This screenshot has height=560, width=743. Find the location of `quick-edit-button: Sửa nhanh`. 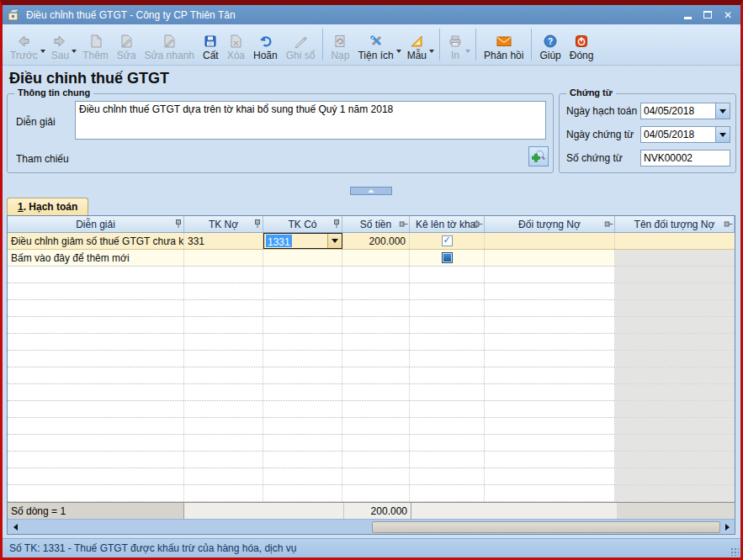

quick-edit-button: Sửa nhanh is located at coordinates (170, 45).